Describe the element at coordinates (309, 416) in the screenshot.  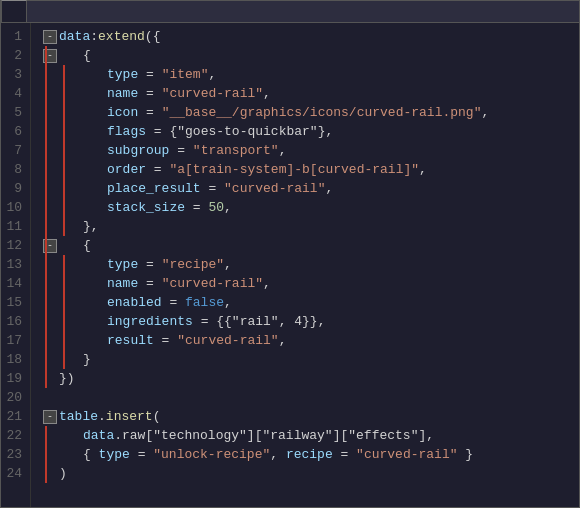
I see `code-line: -table.insert(` at that location.